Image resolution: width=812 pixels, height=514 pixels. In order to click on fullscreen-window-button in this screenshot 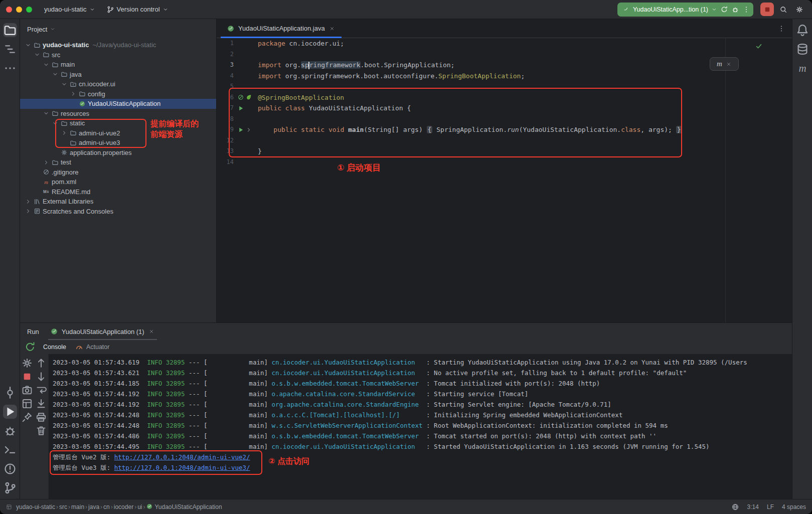, I will do `click(29, 10)`.